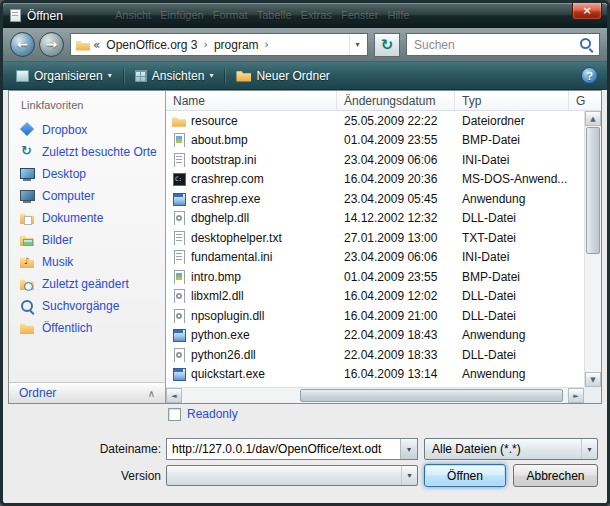 Image resolution: width=610 pixels, height=506 pixels. Describe the element at coordinates (28, 306) in the screenshot. I see `searches-icon` at that location.